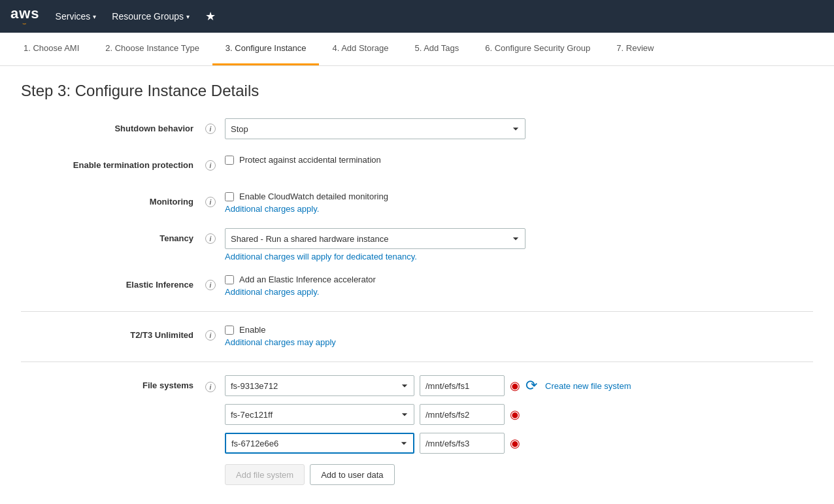  What do you see at coordinates (112, 383) in the screenshot?
I see `file-systems-label: File systems` at bounding box center [112, 383].